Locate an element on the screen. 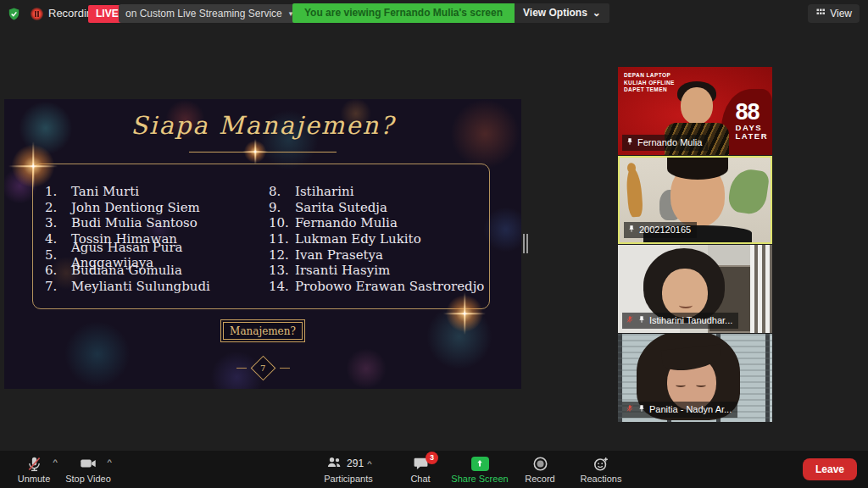 This screenshot has height=488, width=868. list-item: 7.Meylianti Sulungbudi is located at coordinates (156, 286).